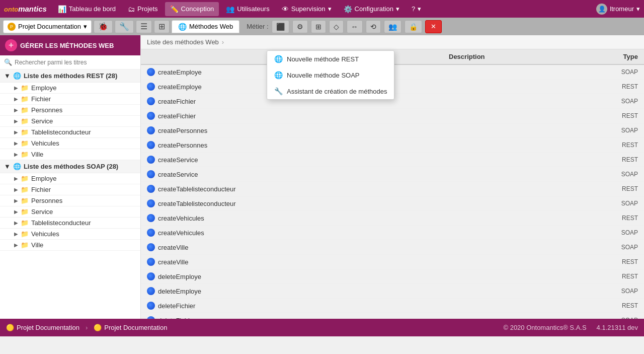  What do you see at coordinates (392, 203) in the screenshot?
I see `table-row: createTablelisteconducteur SOAP` at bounding box center [392, 203].